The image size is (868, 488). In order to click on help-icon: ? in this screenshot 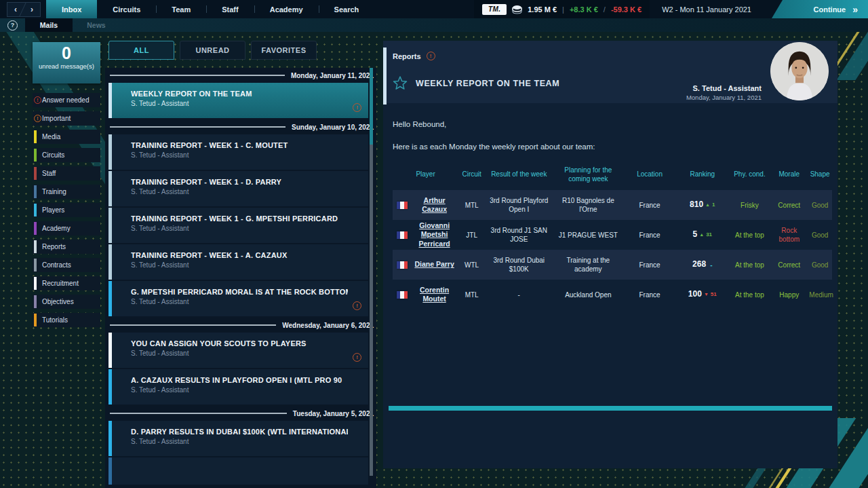, I will do `click(12, 26)`.